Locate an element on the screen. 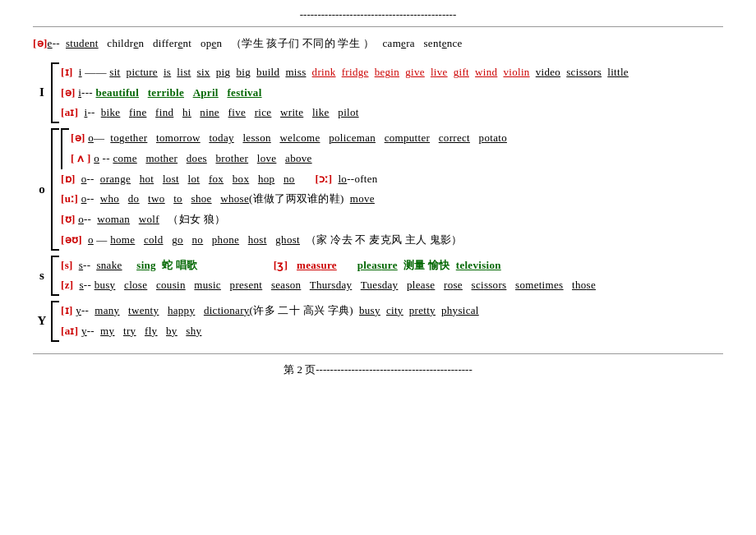  bottom-divider is located at coordinates (378, 353).